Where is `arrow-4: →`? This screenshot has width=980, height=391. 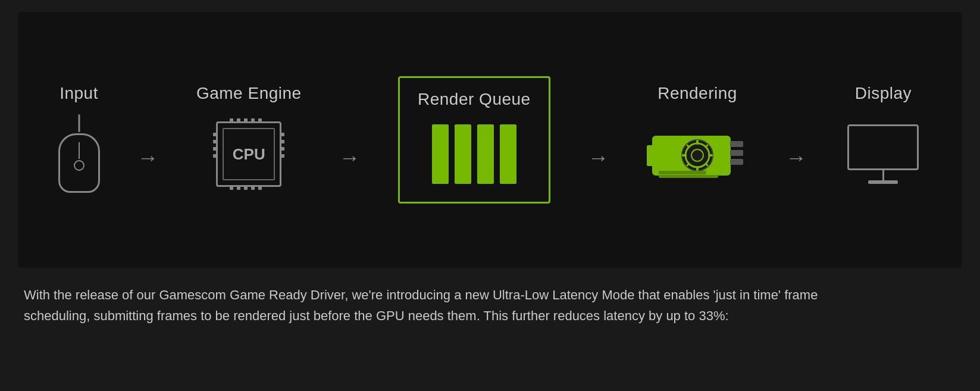
arrow-4: → is located at coordinates (796, 158).